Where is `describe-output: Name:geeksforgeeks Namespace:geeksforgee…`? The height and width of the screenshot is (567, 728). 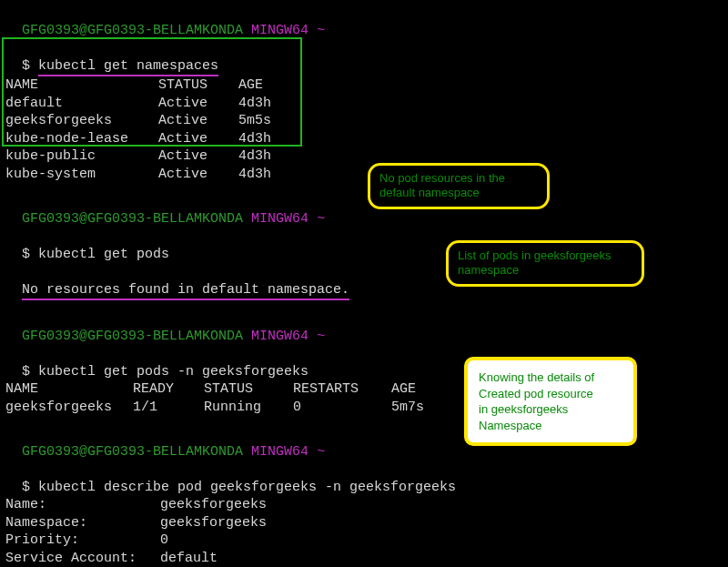
describe-output: Name:geeksforgeeks Namespace:geeksforgee… is located at coordinates (364, 532).